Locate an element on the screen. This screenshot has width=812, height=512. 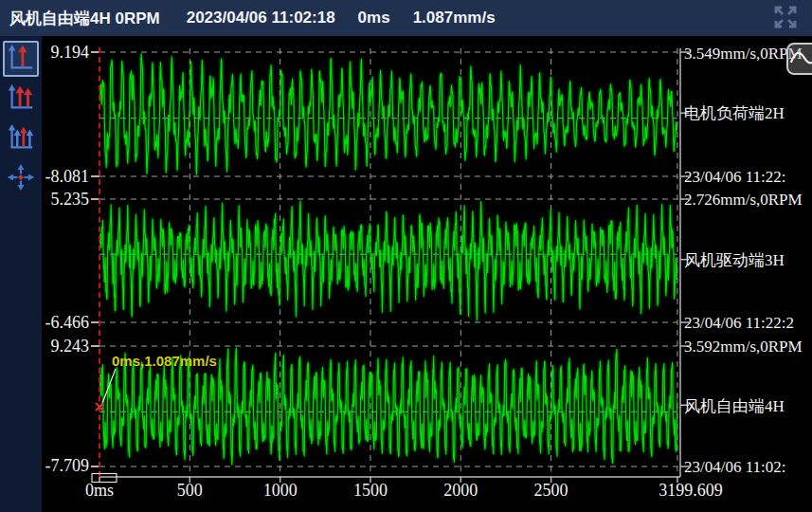
x-tick-1500: 1500 is located at coordinates (370, 491).